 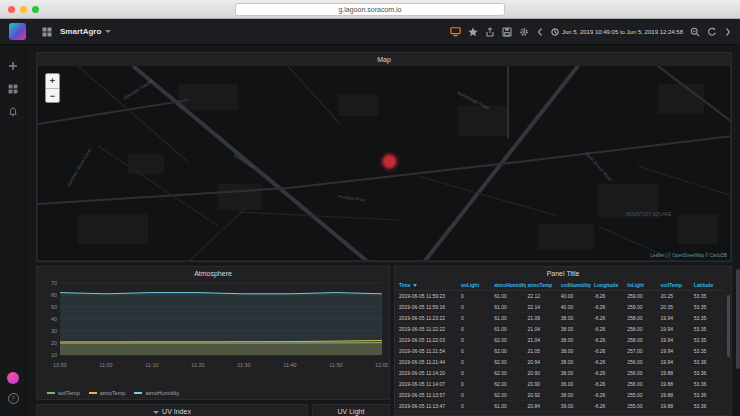 What do you see at coordinates (561, 414) in the screenshot?
I see `table-row: 2019-06-05 11:13:37061.0020.8438.00-6.26…` at bounding box center [561, 414].